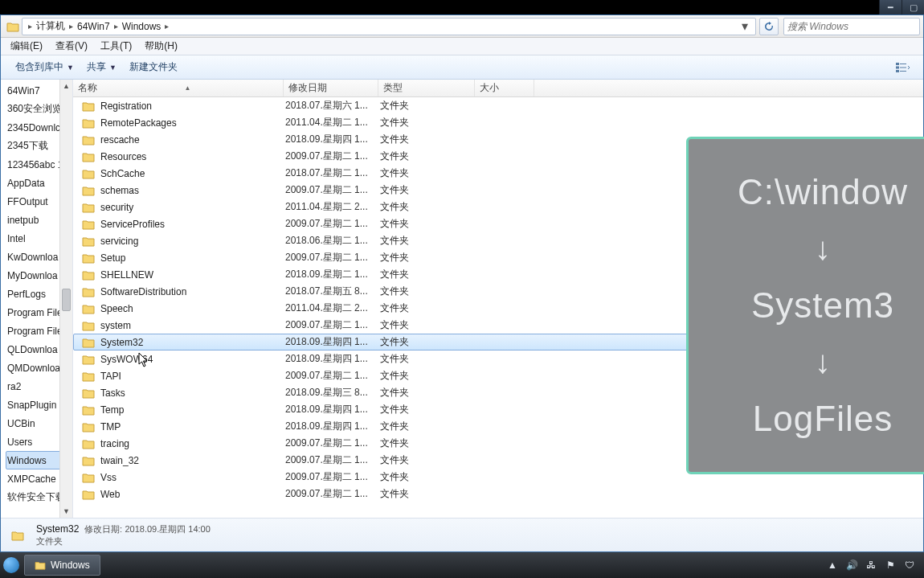 Image resolution: width=924 pixels, height=578 pixels. I want to click on start-button, so click(11, 565).